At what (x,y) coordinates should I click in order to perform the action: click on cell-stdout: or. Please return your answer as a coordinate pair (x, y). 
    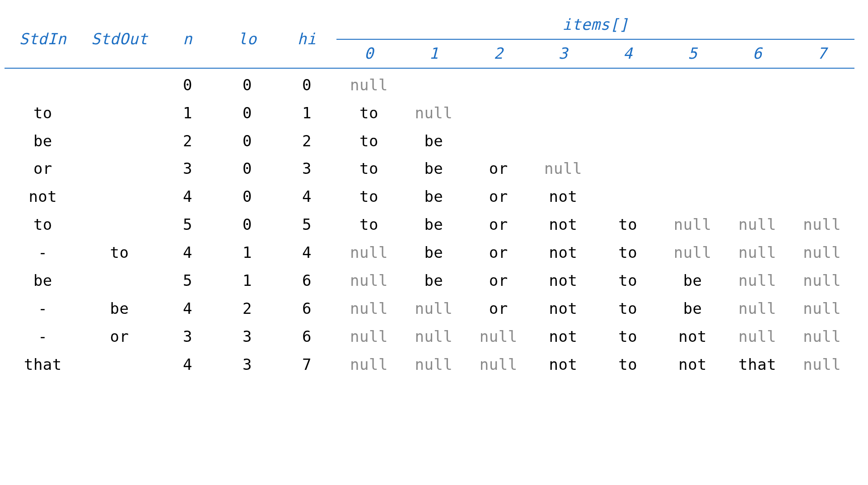
    Looking at the image, I should click on (120, 337).